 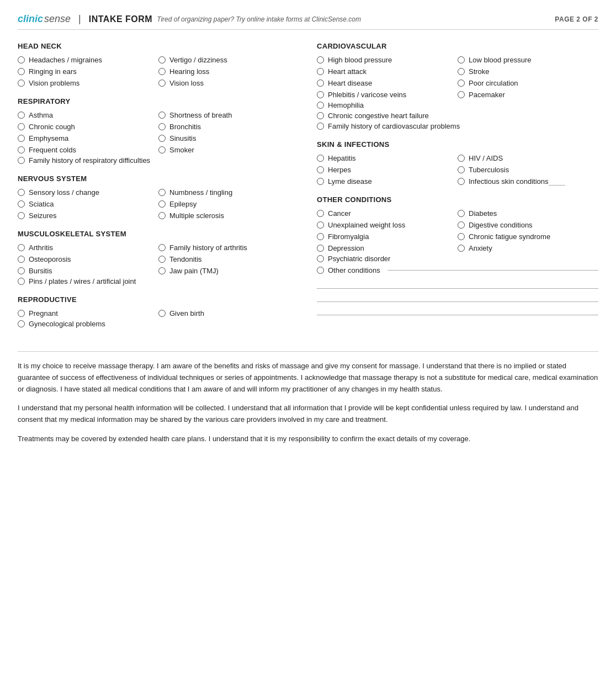 What do you see at coordinates (528, 213) in the screenshot?
I see `list-item: Diabetes` at bounding box center [528, 213].